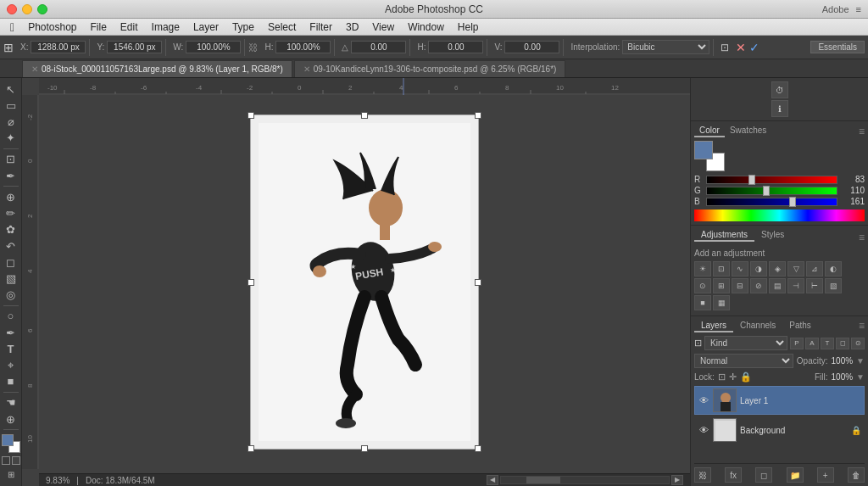  What do you see at coordinates (780, 430) in the screenshot?
I see `background-layer-item: 👁 Background 🔒` at bounding box center [780, 430].